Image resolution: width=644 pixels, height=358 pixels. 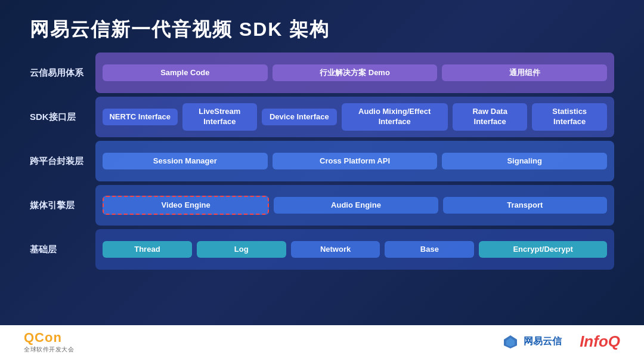 I want to click on layer-label-sdk: SDK接口层, so click(x=63, y=117).